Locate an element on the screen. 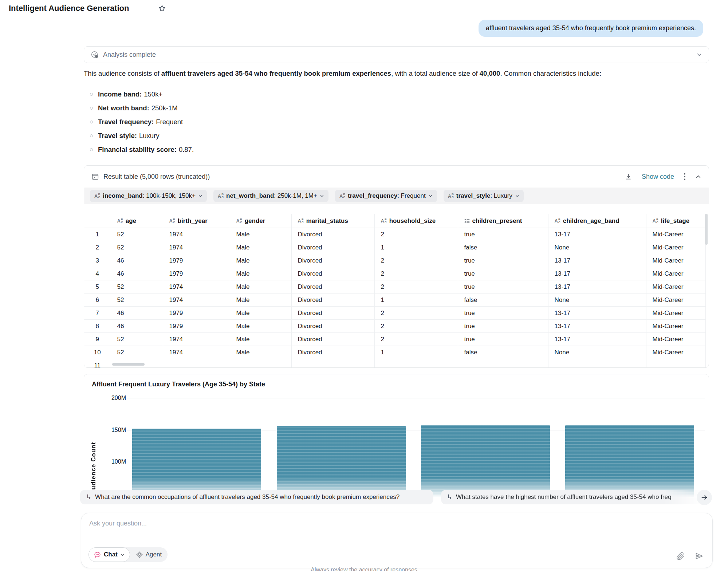  vertical-scrollbar is located at coordinates (707, 229).